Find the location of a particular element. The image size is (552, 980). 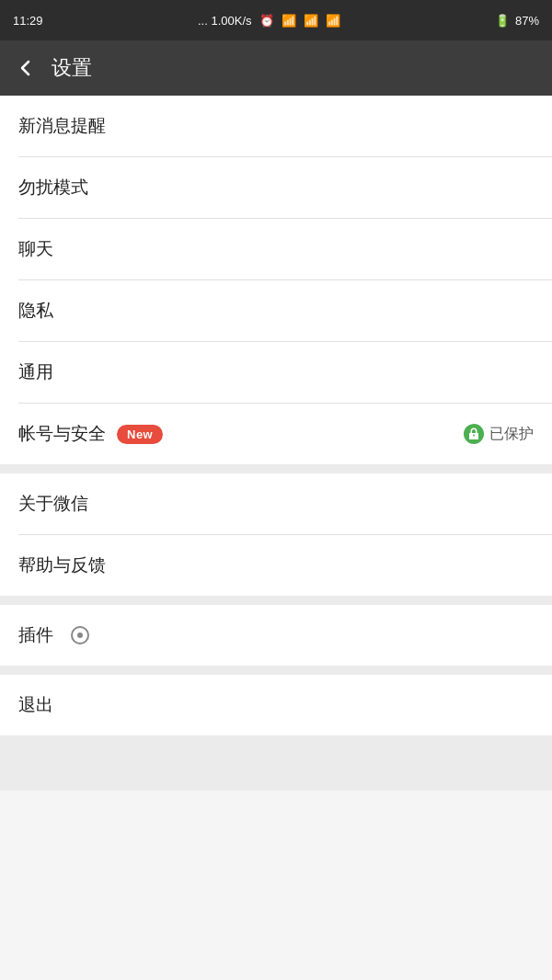

menu-item-about-wechat: 关于微信 is located at coordinates (276, 504).